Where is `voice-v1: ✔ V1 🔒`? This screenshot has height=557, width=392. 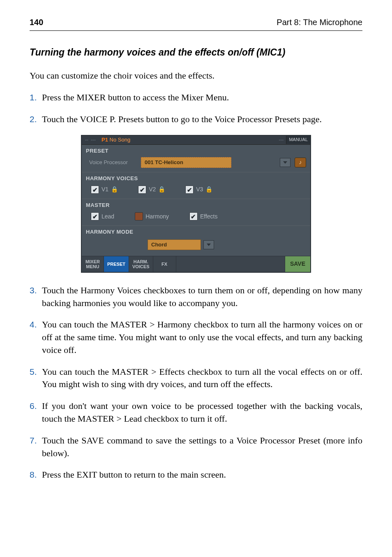 voice-v1: ✔ V1 🔒 is located at coordinates (104, 190).